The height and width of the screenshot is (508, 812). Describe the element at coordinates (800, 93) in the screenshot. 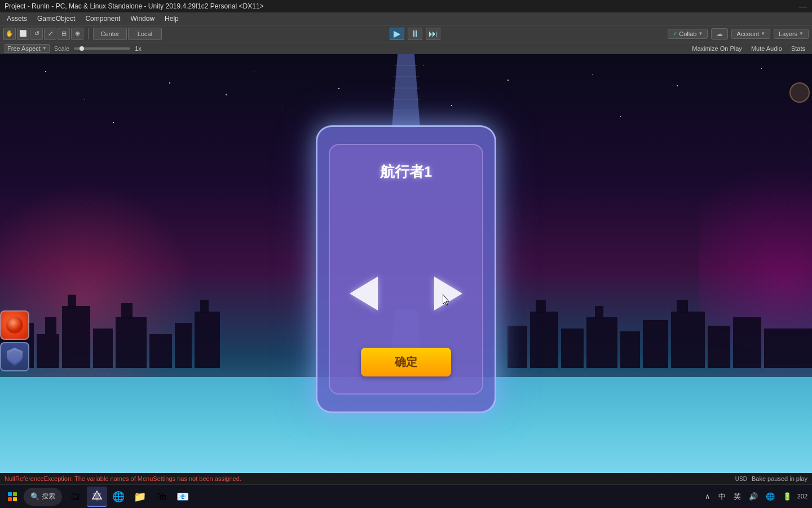

I see `glow-circle-decoration` at that location.